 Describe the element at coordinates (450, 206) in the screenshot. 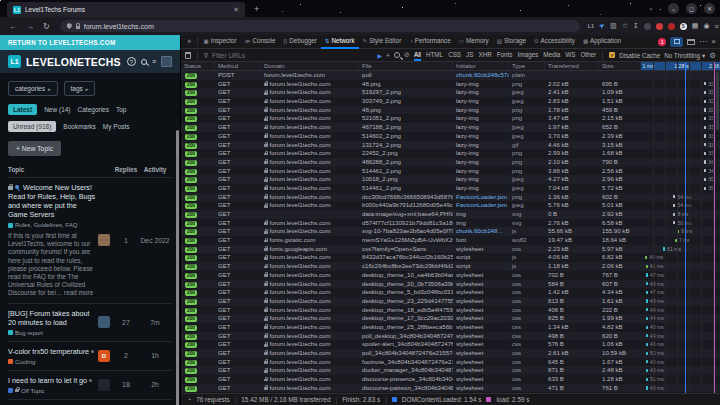

I see `request-row: 200GETforum.level1techs.comb000c440a9b79…` at that location.